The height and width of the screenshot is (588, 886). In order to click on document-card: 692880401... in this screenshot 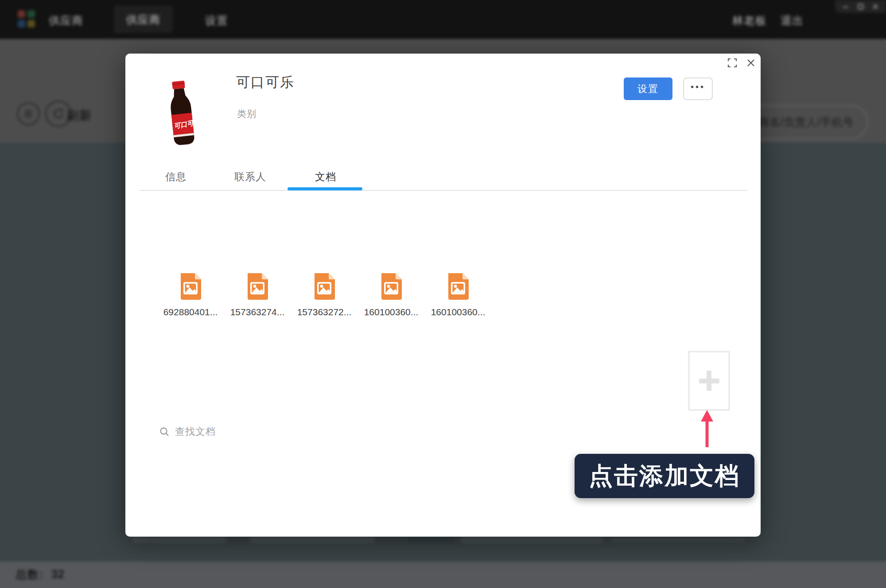, I will do `click(190, 295)`.